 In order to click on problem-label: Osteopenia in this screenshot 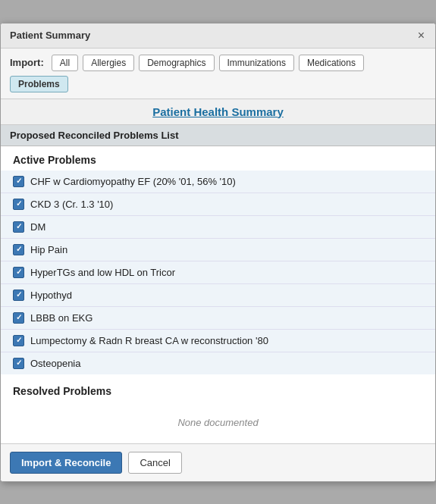, I will do `click(56, 364)`.